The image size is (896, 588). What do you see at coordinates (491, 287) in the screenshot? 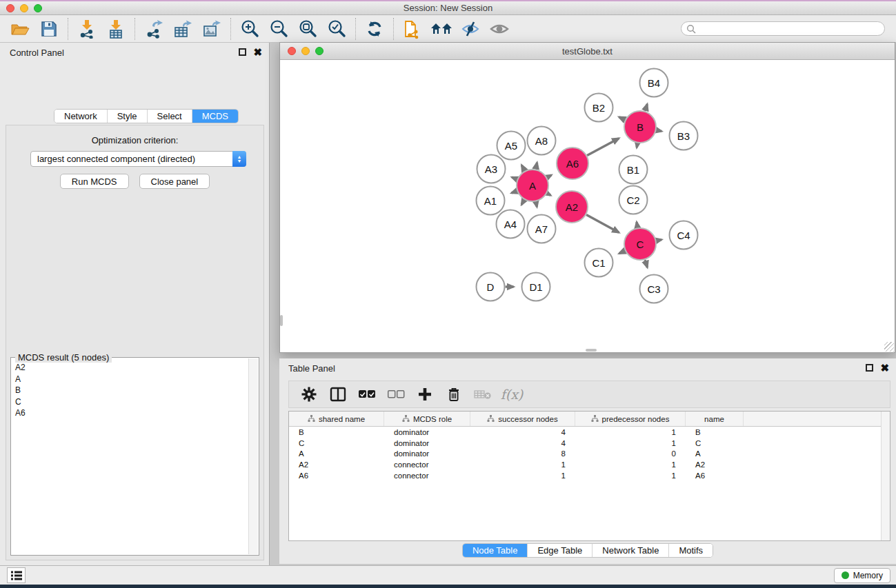
I see `node-D: D` at bounding box center [491, 287].